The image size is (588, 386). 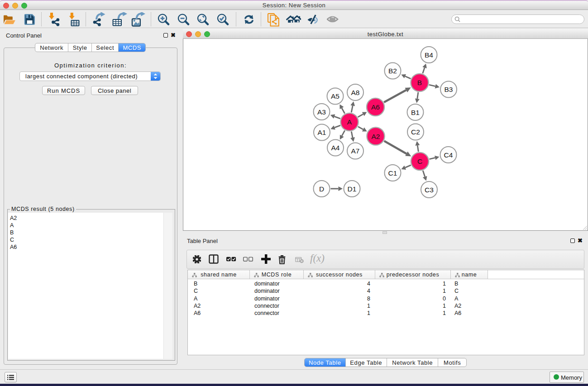 What do you see at coordinates (416, 132) in the screenshot?
I see `svg-text: C2` at bounding box center [416, 132].